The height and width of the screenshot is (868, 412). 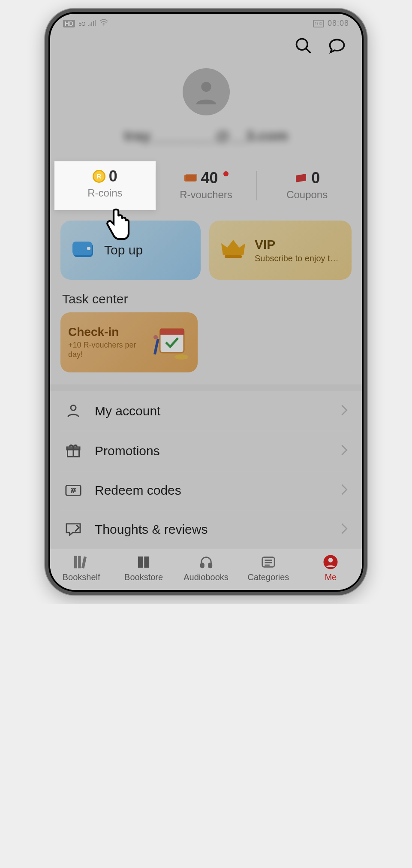 I want to click on vip-title: VIP, so click(x=298, y=245).